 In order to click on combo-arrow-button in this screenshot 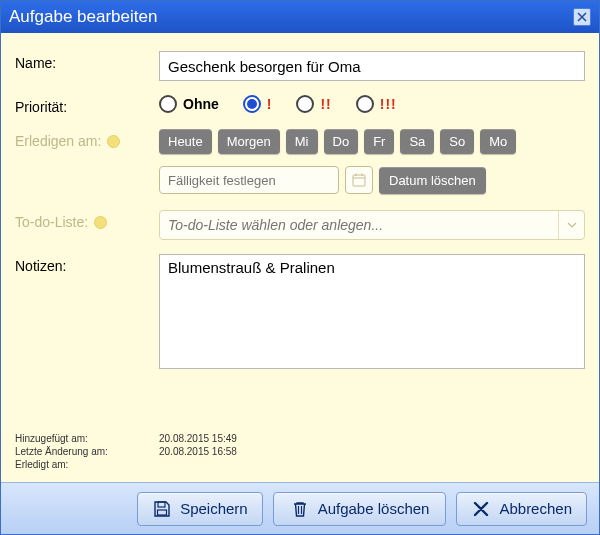, I will do `click(571, 225)`.